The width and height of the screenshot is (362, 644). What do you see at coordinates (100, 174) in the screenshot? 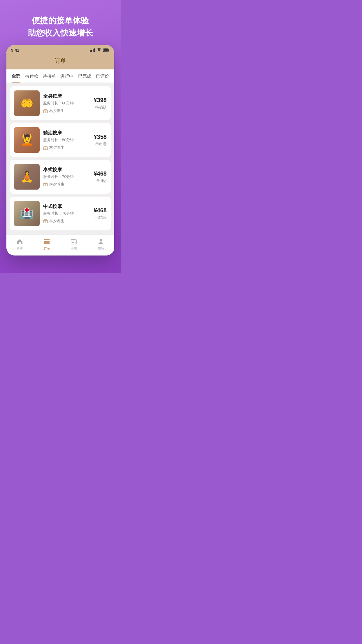
I see `order-price-2: ¥468` at bounding box center [100, 174].